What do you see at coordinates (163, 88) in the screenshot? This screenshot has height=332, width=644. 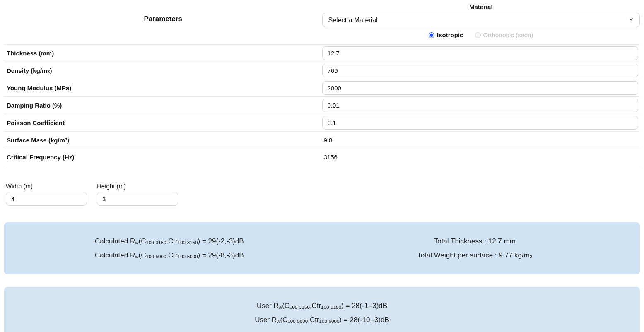 I see `young-modulus-label: Young Modulus (MPa)` at bounding box center [163, 88].